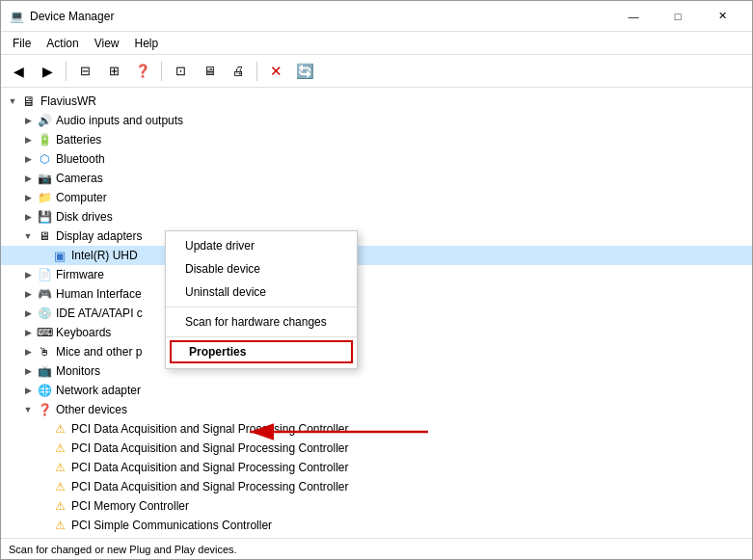  Describe the element at coordinates (261, 292) in the screenshot. I see `ctx-uninstall-device: Uninstall device` at that location.